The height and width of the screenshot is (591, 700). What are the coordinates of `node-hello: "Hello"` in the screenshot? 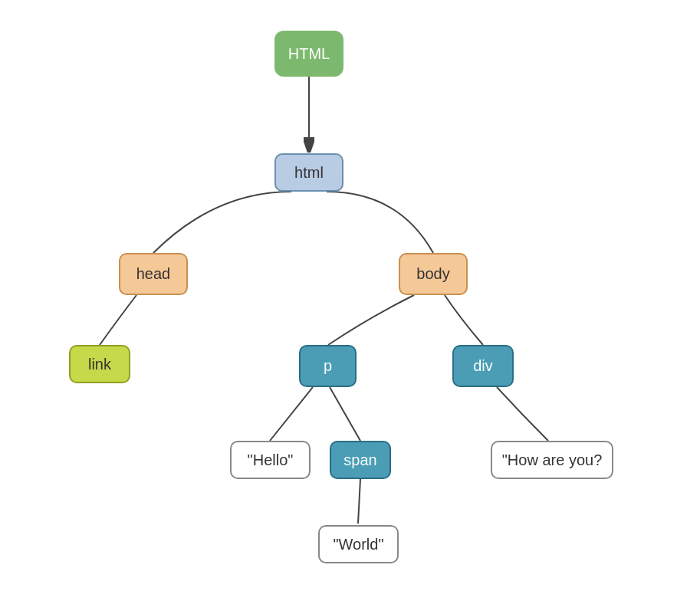 It's located at (270, 460).